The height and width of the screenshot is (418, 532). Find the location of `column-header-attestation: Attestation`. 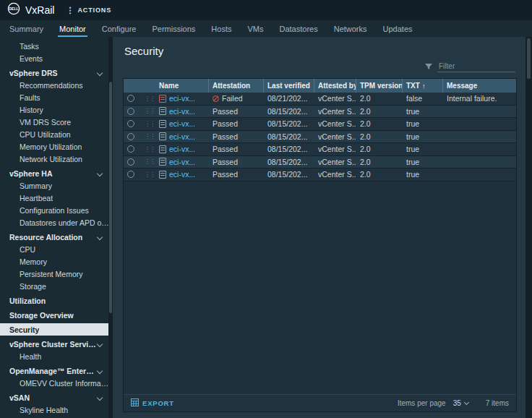

column-header-attestation: Attestation is located at coordinates (236, 85).